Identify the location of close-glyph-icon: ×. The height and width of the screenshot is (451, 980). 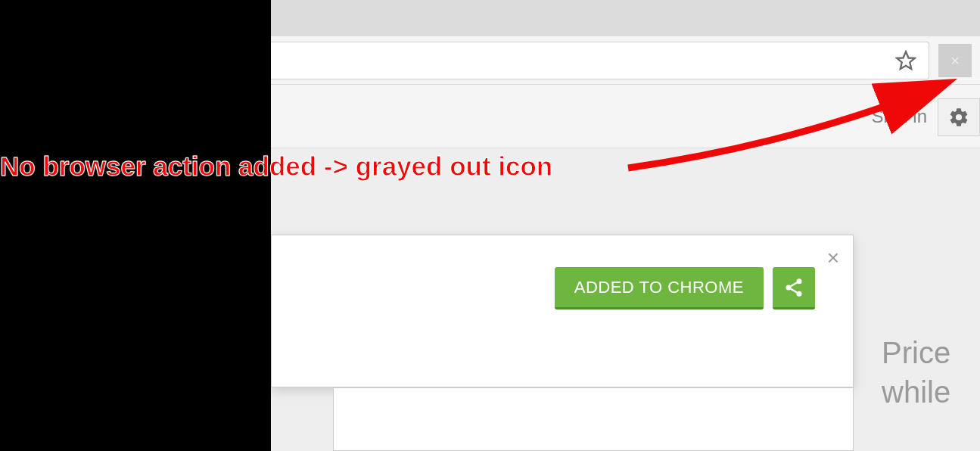
(955, 61).